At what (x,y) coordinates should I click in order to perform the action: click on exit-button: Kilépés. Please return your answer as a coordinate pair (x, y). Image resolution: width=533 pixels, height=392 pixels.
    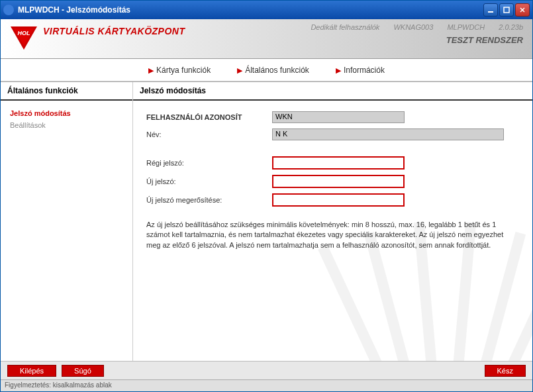
    Looking at the image, I should click on (32, 371).